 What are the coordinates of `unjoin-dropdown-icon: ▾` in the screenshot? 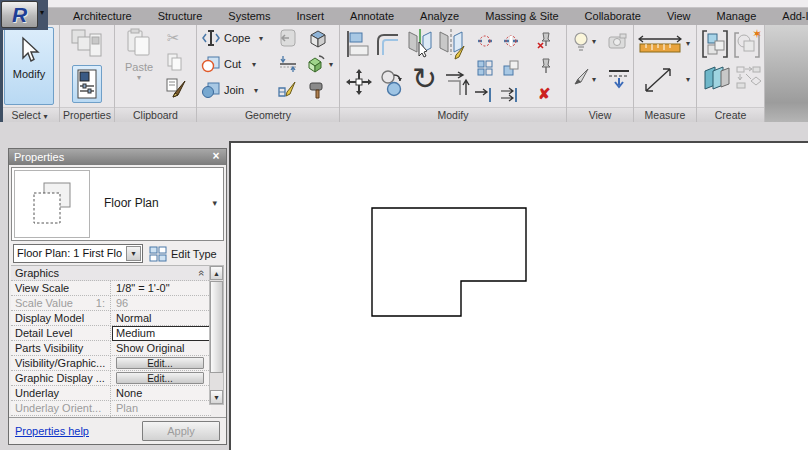 It's located at (331, 64).